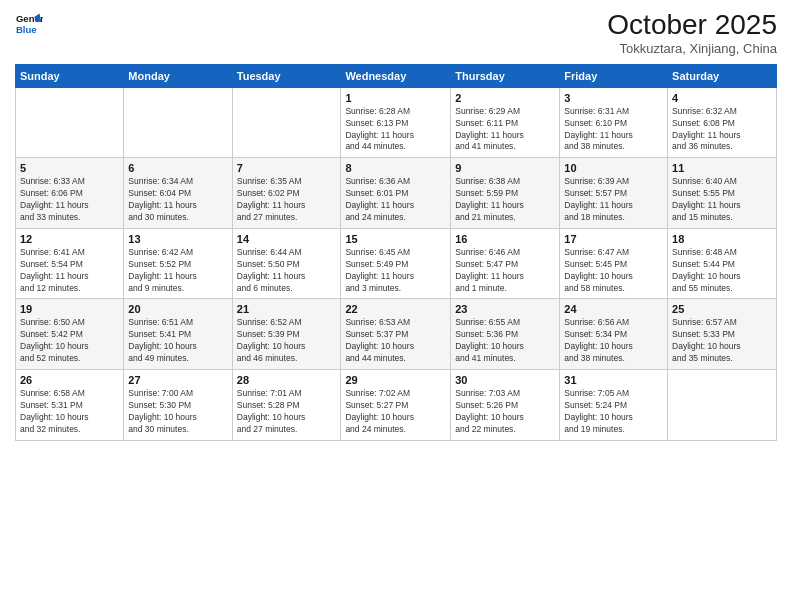  Describe the element at coordinates (506, 76) in the screenshot. I see `day-header-thursday: Thursday` at that location.